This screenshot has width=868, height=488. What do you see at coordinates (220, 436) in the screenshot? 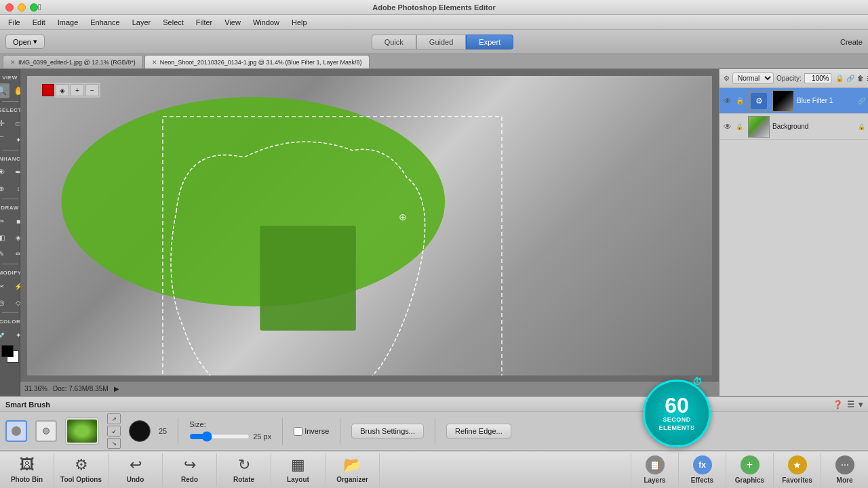
I see `size-slider` at bounding box center [220, 436].